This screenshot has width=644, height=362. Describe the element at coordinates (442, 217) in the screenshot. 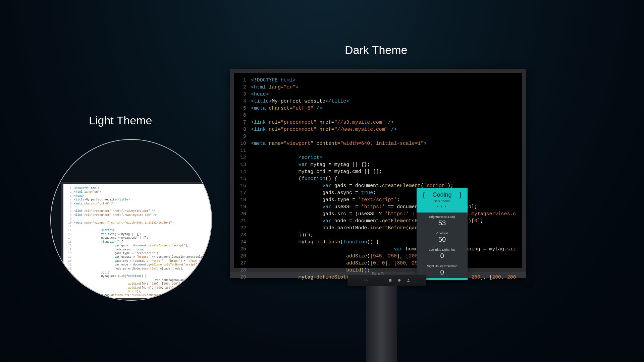

I see `osd-setting-label: Brightness (B.I.On)` at that location.